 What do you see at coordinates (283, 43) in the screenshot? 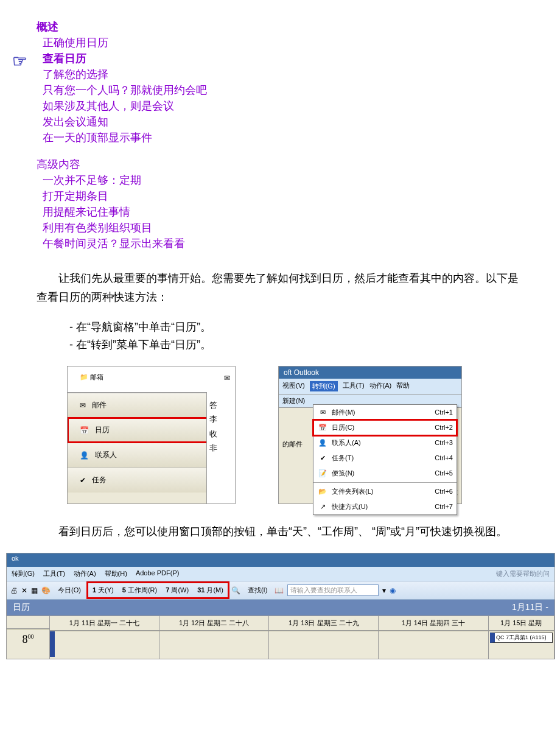
I see `toc-item: 正确使用日历` at bounding box center [283, 43].